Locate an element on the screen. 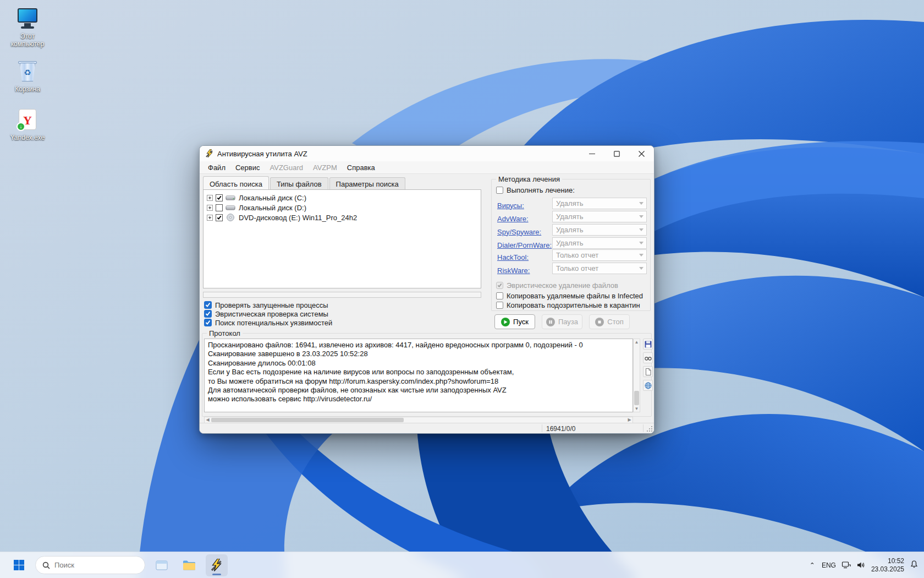 This screenshot has height=578, width=924. option-copy-suspicious: Копировать подозрительные в карантин is located at coordinates (568, 305).